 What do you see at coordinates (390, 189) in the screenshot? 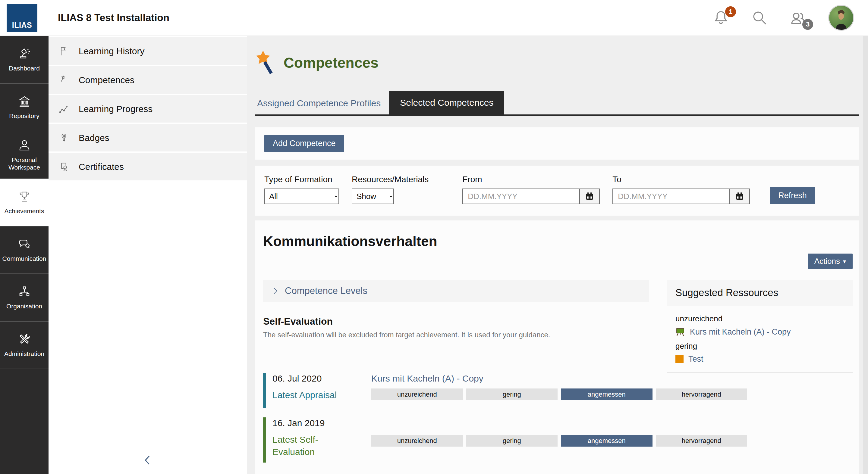
I see `filter-resources-materials: Resources/Materials Show` at bounding box center [390, 189].